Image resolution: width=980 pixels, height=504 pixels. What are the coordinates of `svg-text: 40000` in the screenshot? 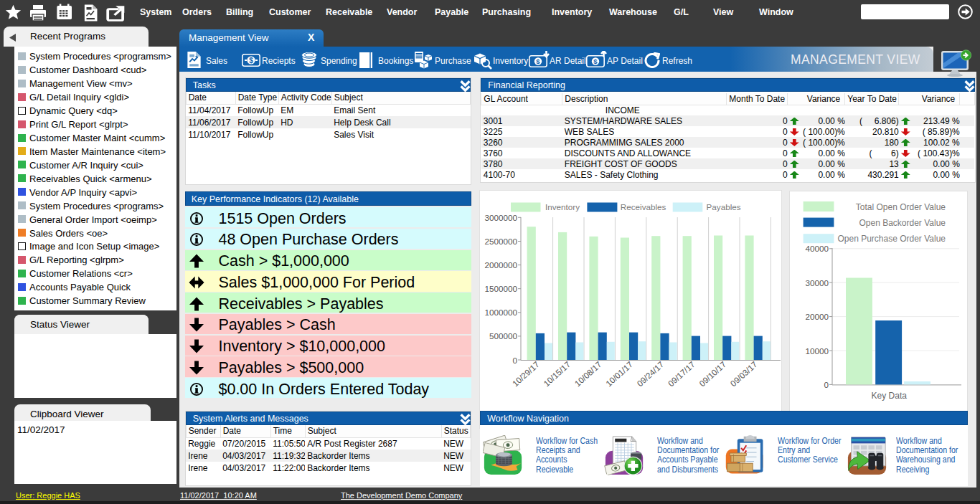 It's located at (818, 248).